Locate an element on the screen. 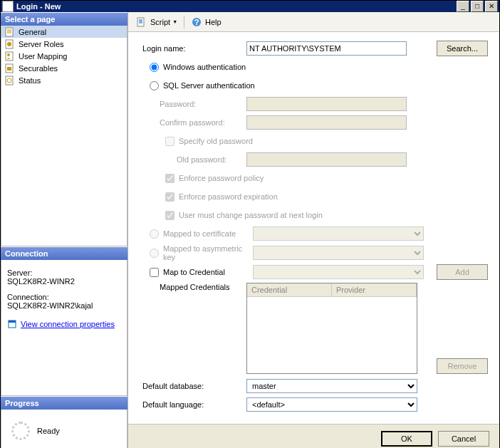 This screenshot has height=448, width=500. maximize-button: □ is located at coordinates (477, 6).